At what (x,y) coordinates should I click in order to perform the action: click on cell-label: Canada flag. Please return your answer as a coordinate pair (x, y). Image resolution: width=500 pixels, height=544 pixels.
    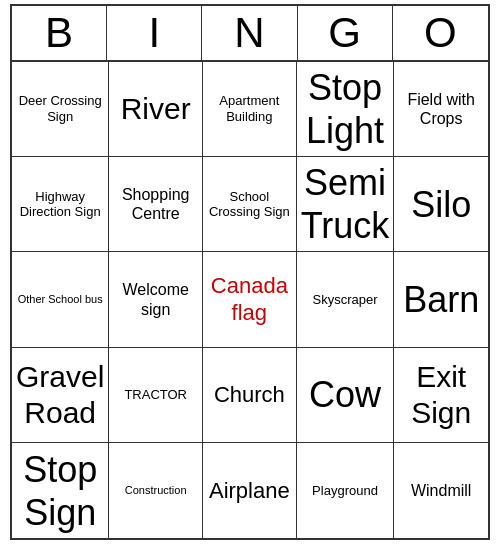
    Looking at the image, I should click on (250, 300).